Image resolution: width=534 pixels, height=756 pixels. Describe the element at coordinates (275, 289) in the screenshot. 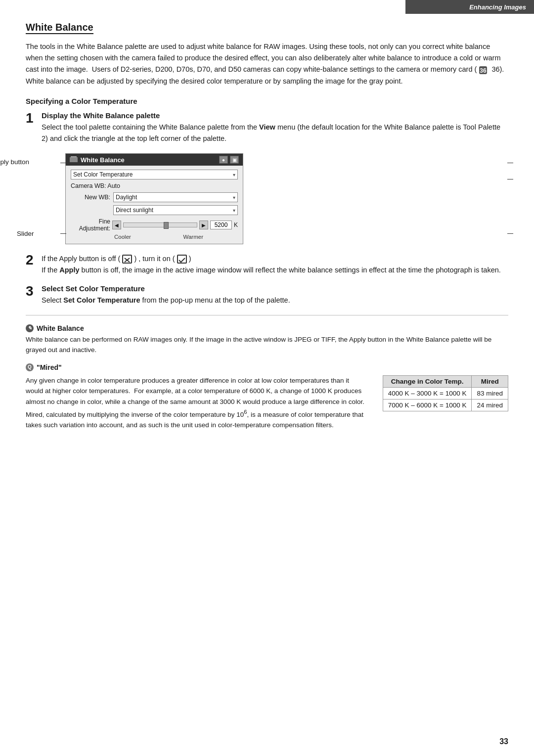

I see `step-3-title: Select Set Color Temperature` at that location.